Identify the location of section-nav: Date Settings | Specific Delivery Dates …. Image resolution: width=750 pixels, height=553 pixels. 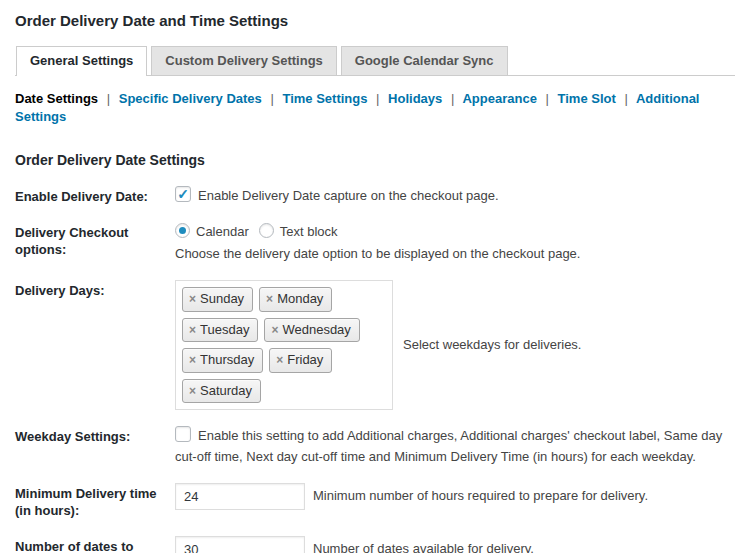
(375, 108).